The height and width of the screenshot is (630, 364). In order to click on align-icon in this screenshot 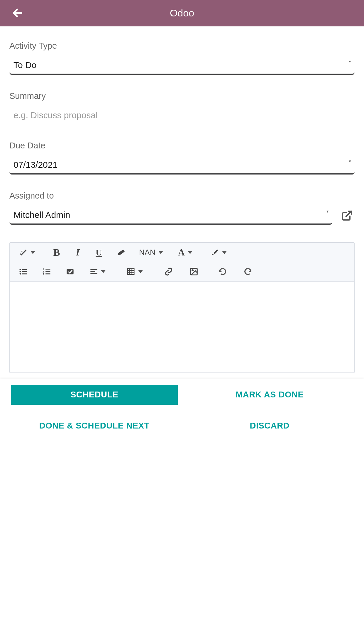, I will do `click(94, 272)`.